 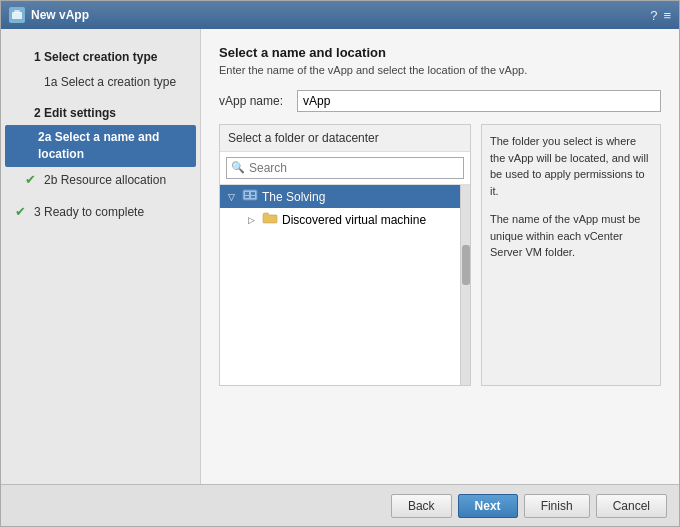 I want to click on next-button: Next, so click(x=488, y=506).